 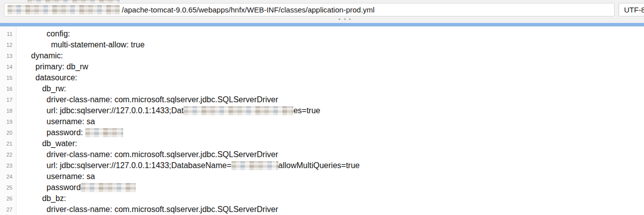 What do you see at coordinates (330, 144) in the screenshot?
I see `code-line: db_water:` at bounding box center [330, 144].